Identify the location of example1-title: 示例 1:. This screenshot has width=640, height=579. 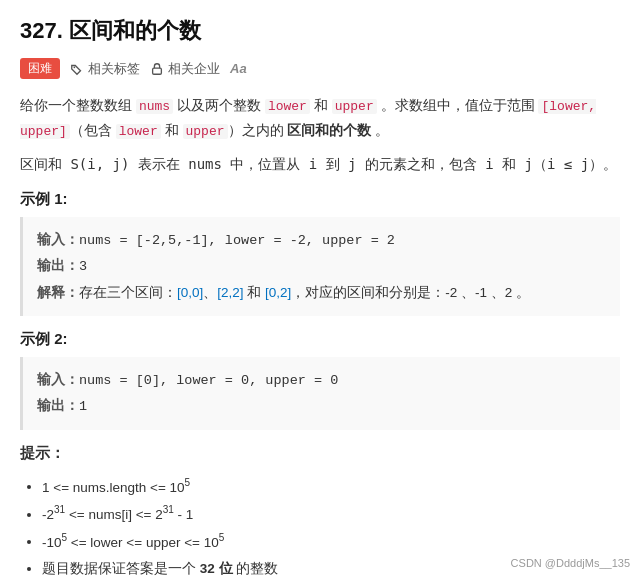
(320, 200).